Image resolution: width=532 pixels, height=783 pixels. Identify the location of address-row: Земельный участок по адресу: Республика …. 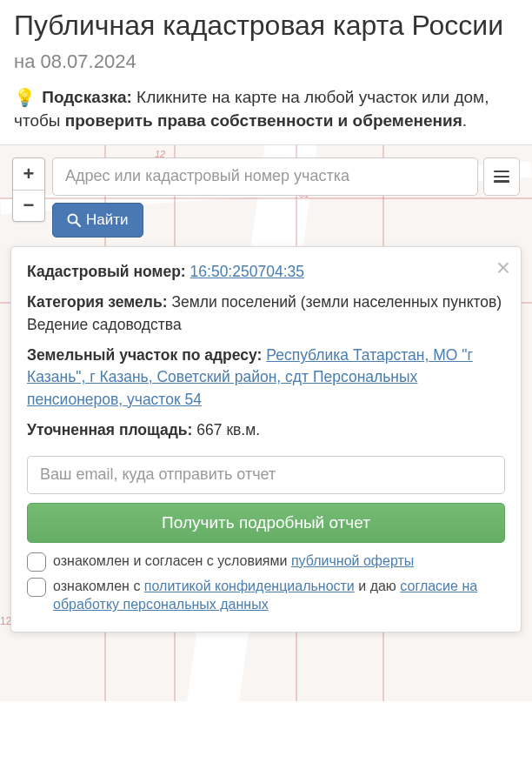
(266, 378).